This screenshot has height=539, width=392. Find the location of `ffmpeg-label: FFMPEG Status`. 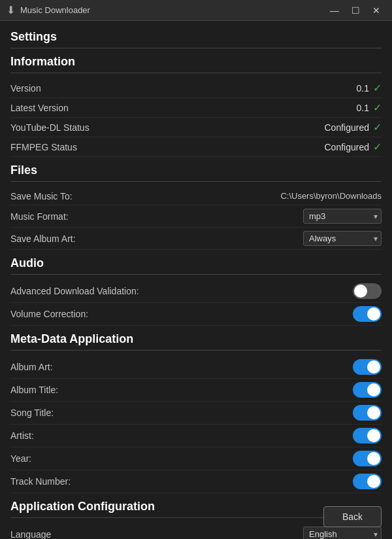

ffmpeg-label: FFMPEG Status is located at coordinates (44, 147).